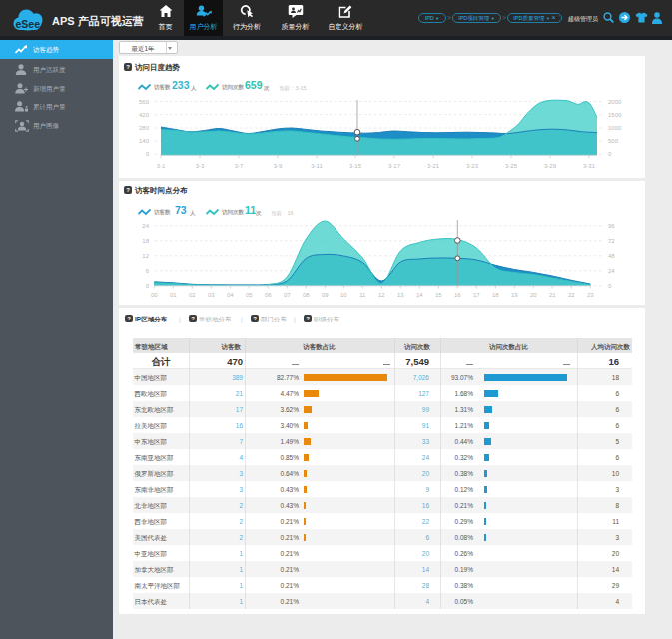 The height and width of the screenshot is (639, 672). What do you see at coordinates (533, 295) in the screenshot?
I see `svg-text: 20` at bounding box center [533, 295].